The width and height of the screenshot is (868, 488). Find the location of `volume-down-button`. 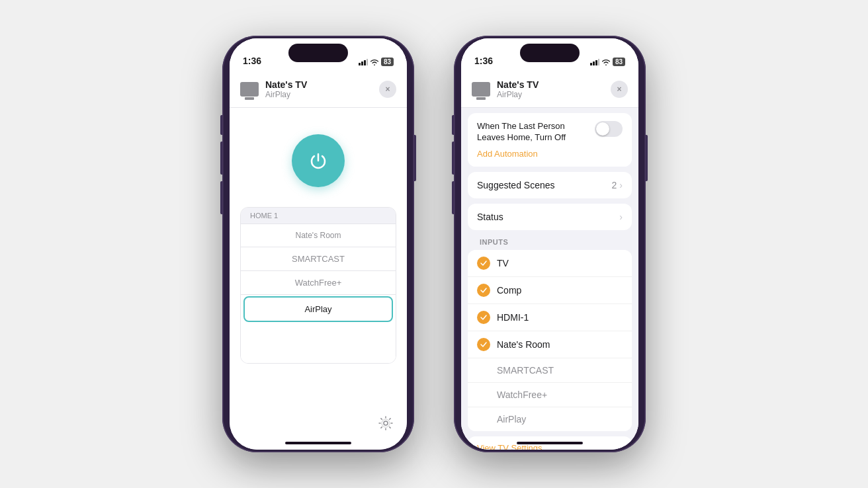

volume-down-button is located at coordinates (221, 198).